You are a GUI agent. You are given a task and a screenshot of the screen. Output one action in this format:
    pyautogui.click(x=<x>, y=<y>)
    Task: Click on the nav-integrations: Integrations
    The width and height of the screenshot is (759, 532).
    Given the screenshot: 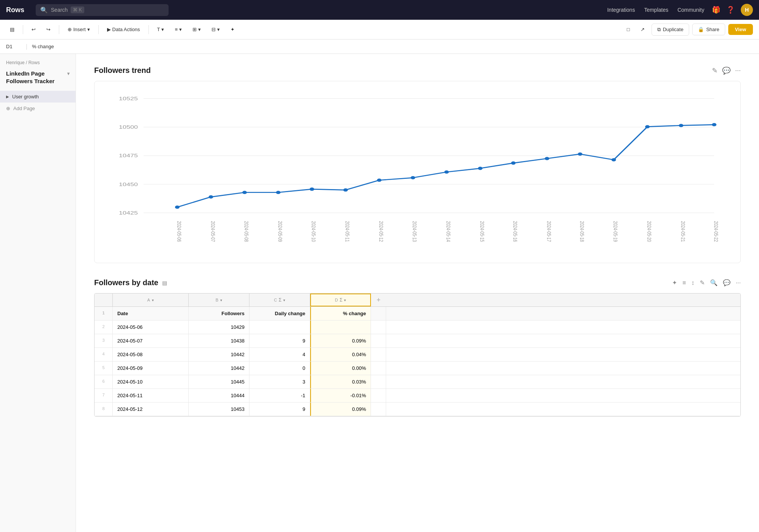 What is the action you would take?
    pyautogui.click(x=621, y=10)
    